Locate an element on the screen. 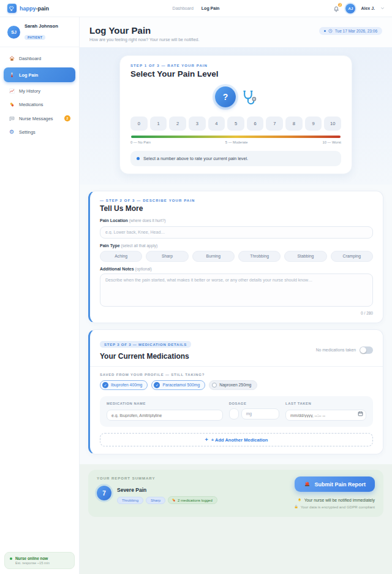 This screenshot has width=392, height=574. siren-icon is located at coordinates (307, 484).